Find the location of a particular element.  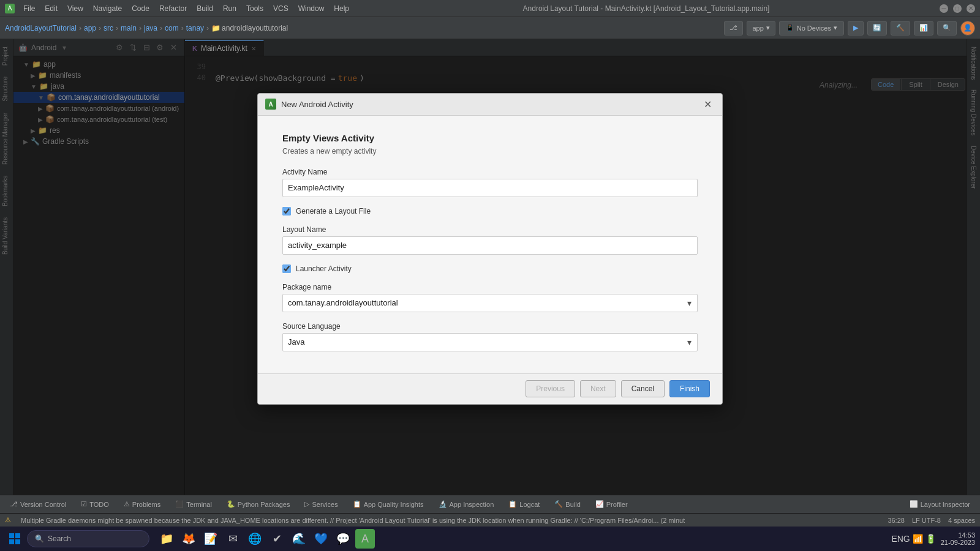

taskbar-edge: 🌊 is located at coordinates (299, 539).